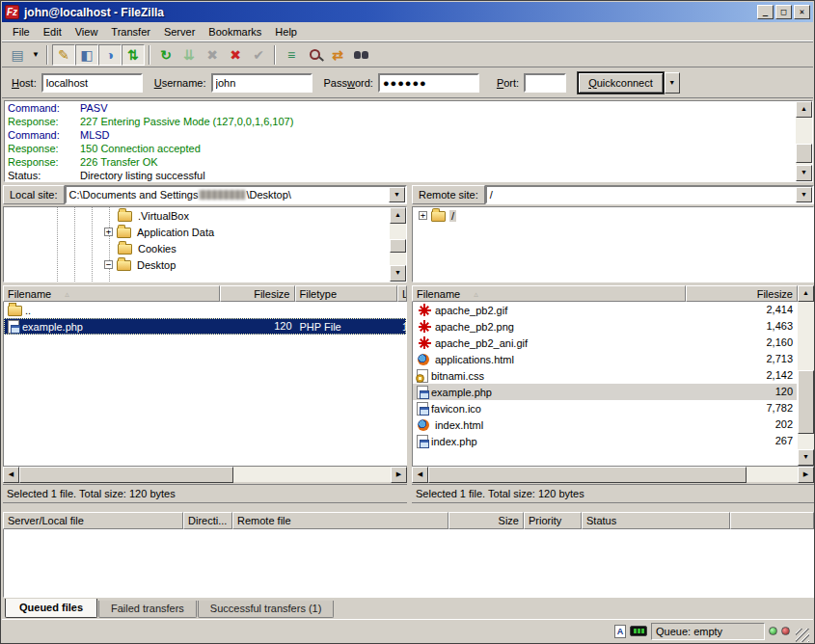 The image size is (815, 644). What do you see at coordinates (34, 195) in the screenshot?
I see `local-site-label: Local site:` at bounding box center [34, 195].